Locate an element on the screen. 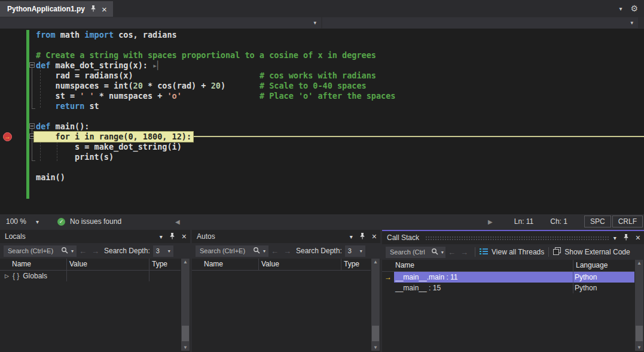  spaces-indicator: SPC is located at coordinates (598, 221).